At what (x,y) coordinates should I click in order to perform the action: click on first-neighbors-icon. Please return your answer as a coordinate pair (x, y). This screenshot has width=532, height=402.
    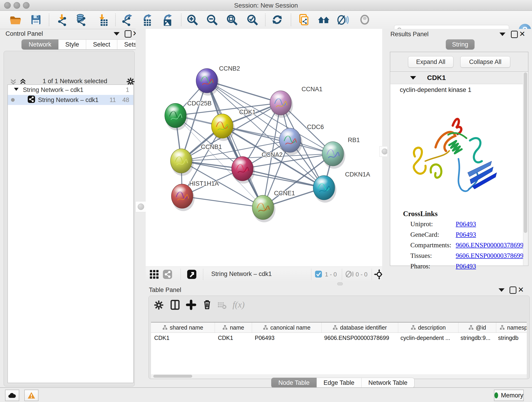
    Looking at the image, I should click on (324, 20).